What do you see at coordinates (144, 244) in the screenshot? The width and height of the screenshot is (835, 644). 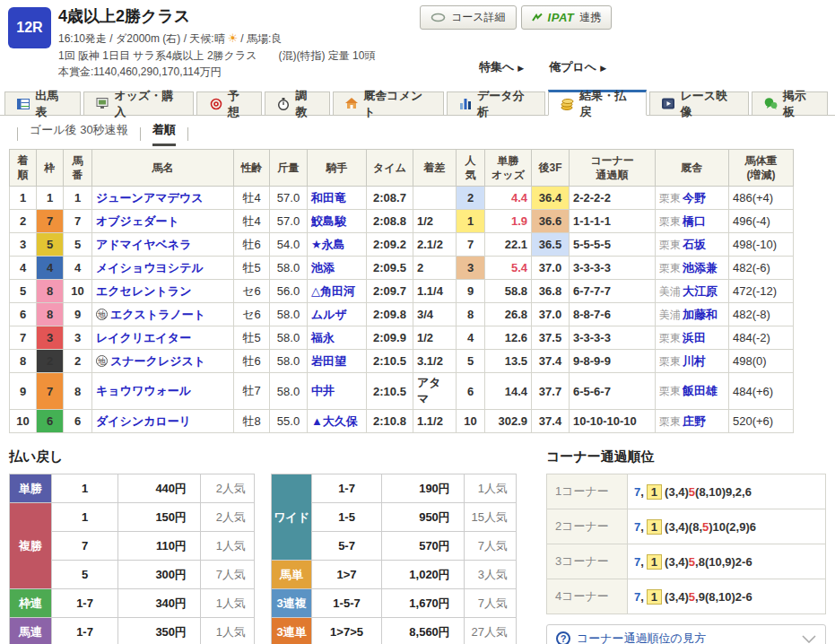 I see `horse-name-link: アドマイヤベネラ` at bounding box center [144, 244].